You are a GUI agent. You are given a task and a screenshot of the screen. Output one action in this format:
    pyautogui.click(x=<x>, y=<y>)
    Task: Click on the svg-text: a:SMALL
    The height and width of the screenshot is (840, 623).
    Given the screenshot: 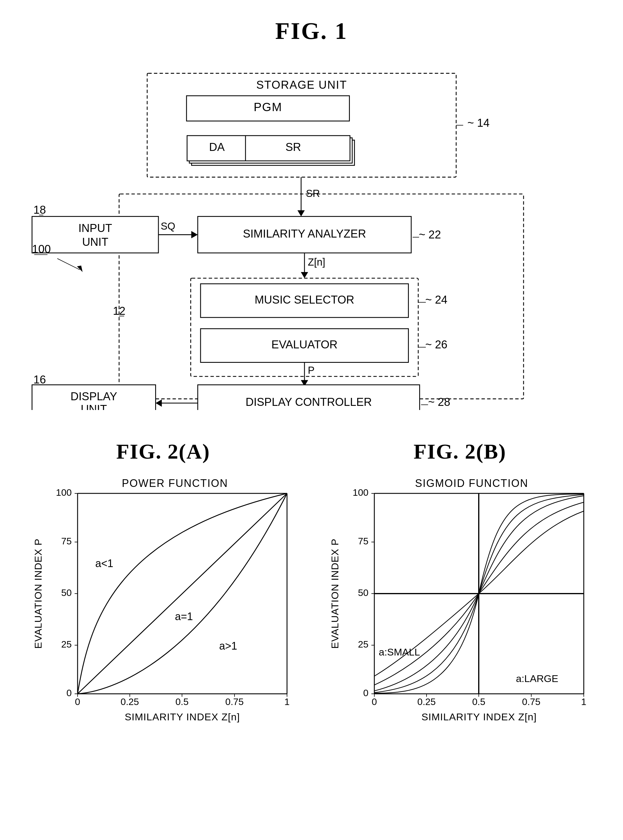 What is the action you would take?
    pyautogui.click(x=399, y=652)
    